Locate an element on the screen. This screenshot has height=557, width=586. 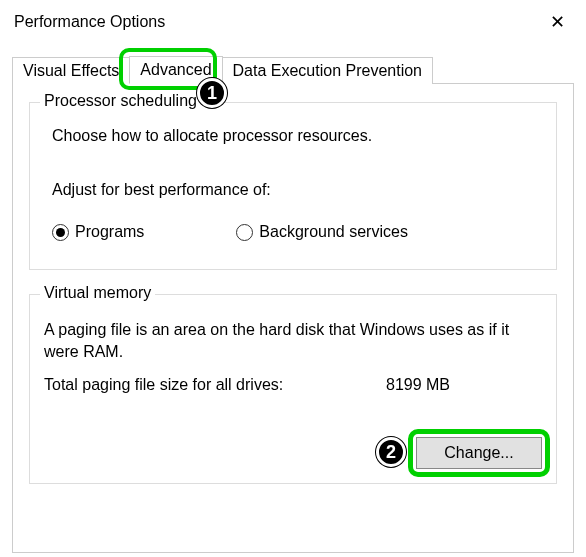
tab-label: Visual Effects is located at coordinates (71, 70).